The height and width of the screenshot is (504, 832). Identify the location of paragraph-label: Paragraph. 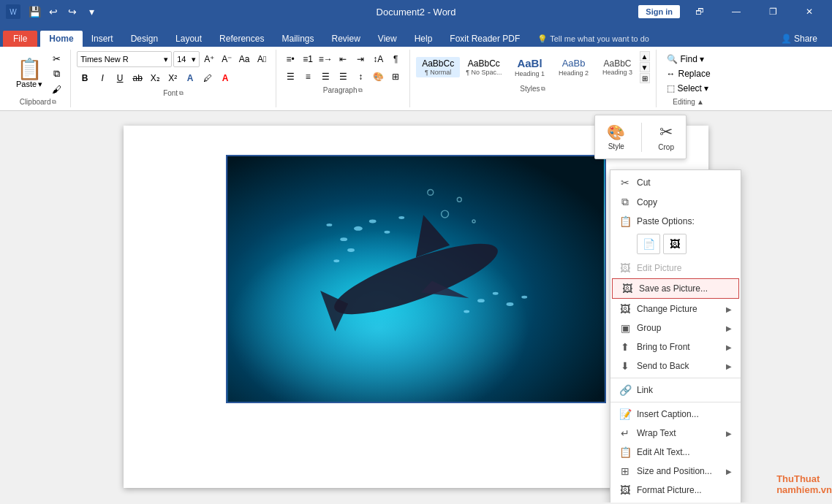
(341, 91).